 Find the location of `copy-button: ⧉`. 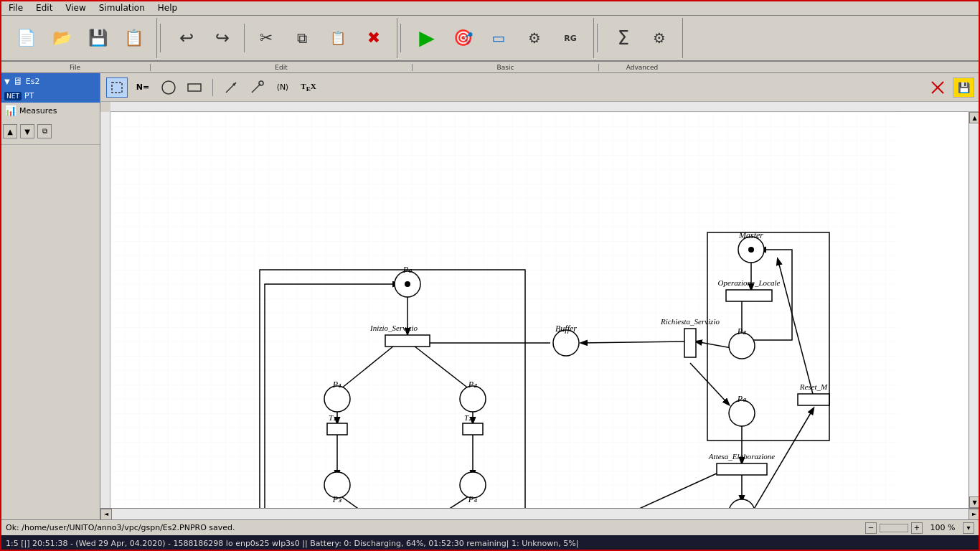

copy-button: ⧉ is located at coordinates (302, 38).